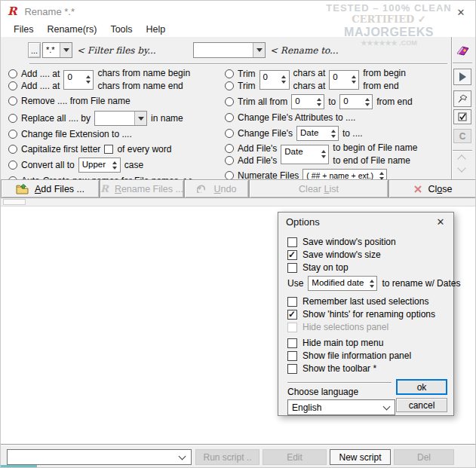 The image size is (476, 468). I want to click on trim-all-to-spinner: 0, so click(356, 102).